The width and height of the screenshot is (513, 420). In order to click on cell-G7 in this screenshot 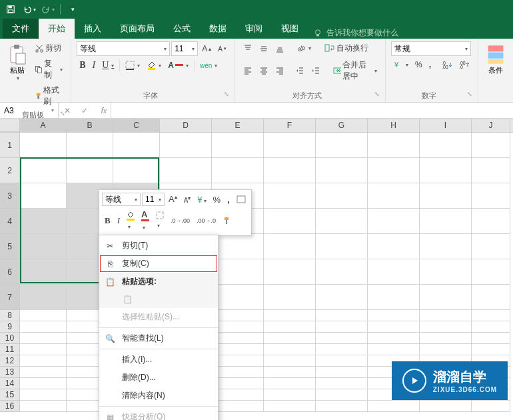, I will do `click(342, 297)`.